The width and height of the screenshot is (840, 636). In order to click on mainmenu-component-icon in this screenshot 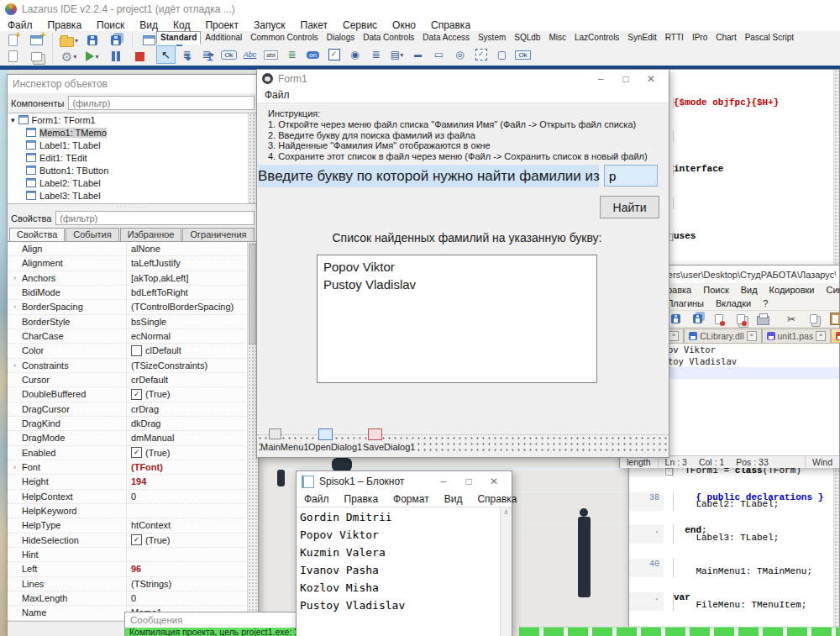, I will do `click(276, 434)`.